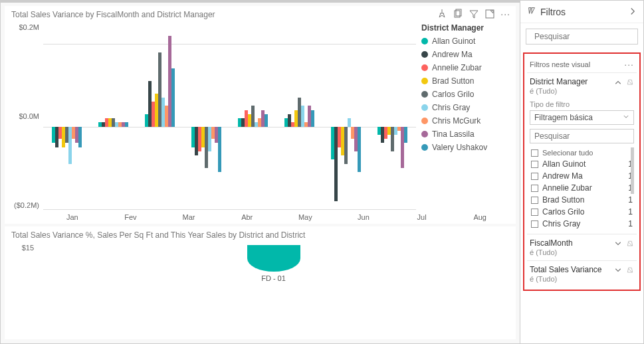 The height and width of the screenshot is (344, 644). I want to click on filters-title: Filtros, so click(553, 12).